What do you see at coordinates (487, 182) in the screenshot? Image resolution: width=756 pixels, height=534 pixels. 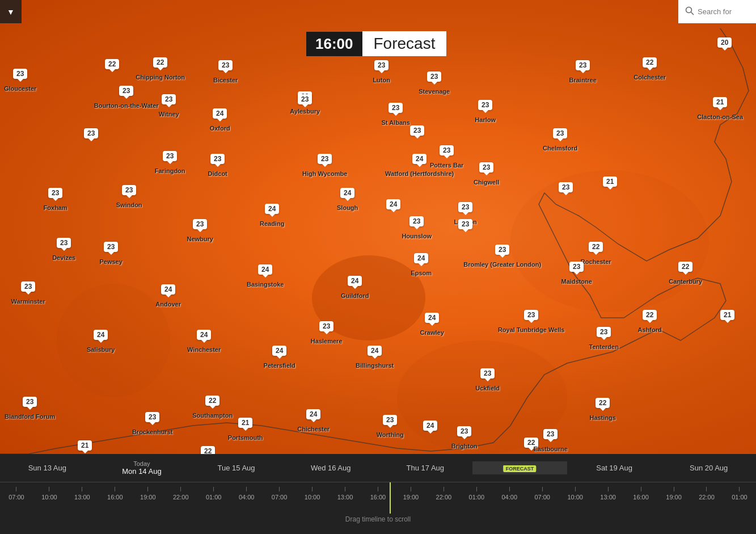 I see `city-label: Chigwell` at bounding box center [487, 182].